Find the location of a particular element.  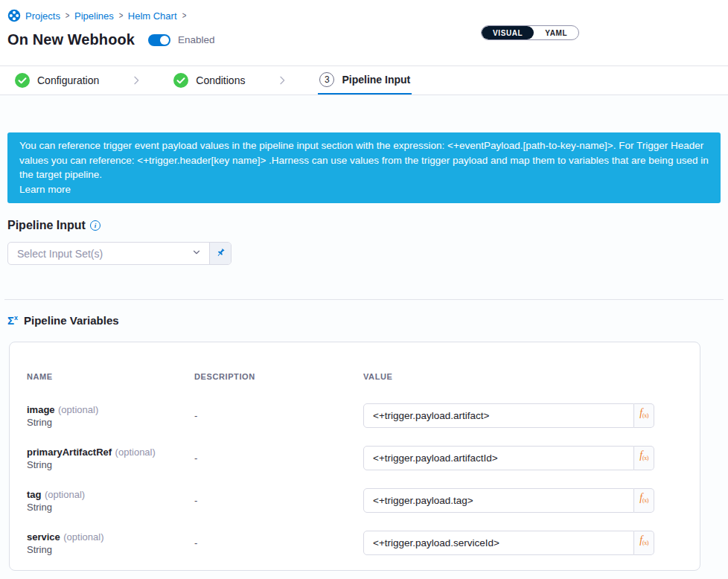

variable-name: primaryArtifactRef is located at coordinates (69, 452).